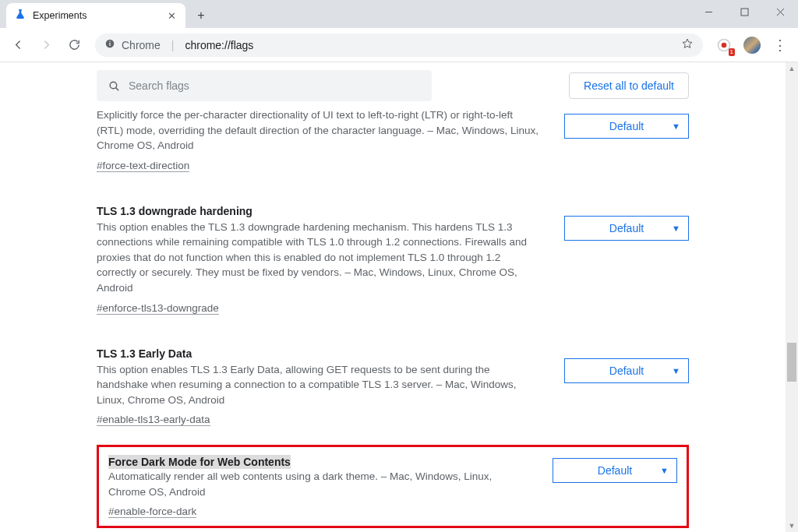 The width and height of the screenshot is (798, 532). I want to click on flag-description: Explicitly force the per-character direc…, so click(319, 131).